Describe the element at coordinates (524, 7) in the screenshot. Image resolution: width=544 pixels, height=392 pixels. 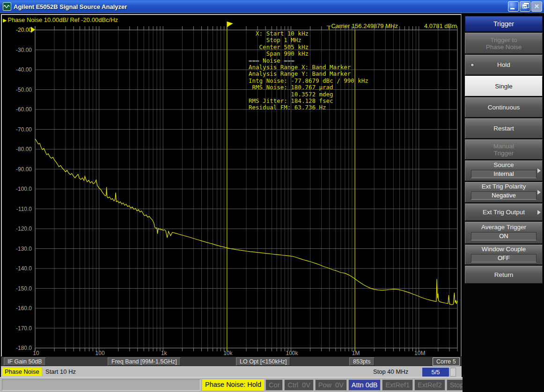
I see `restore-icon` at that location.